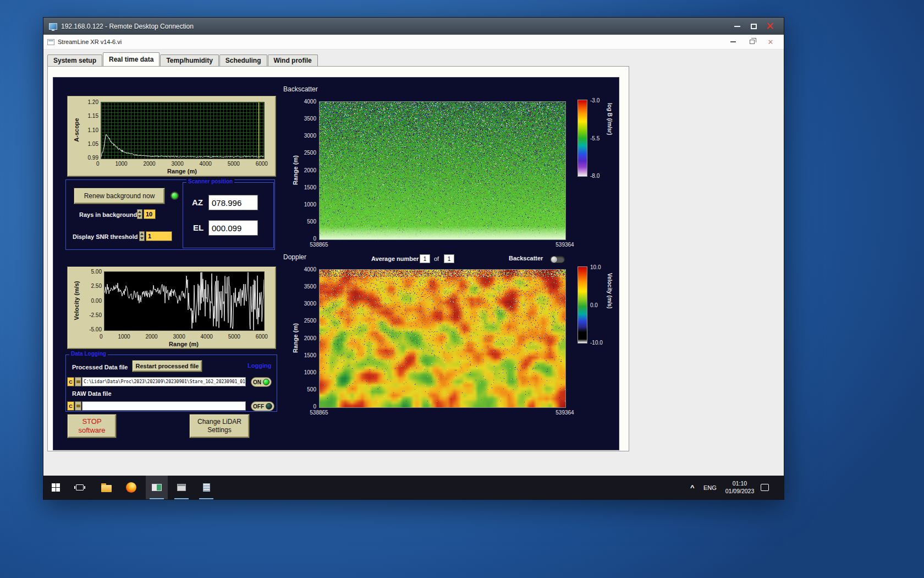 This screenshot has width=924, height=578. What do you see at coordinates (233, 203) in the screenshot?
I see `az-value-field: 078.996` at bounding box center [233, 203].